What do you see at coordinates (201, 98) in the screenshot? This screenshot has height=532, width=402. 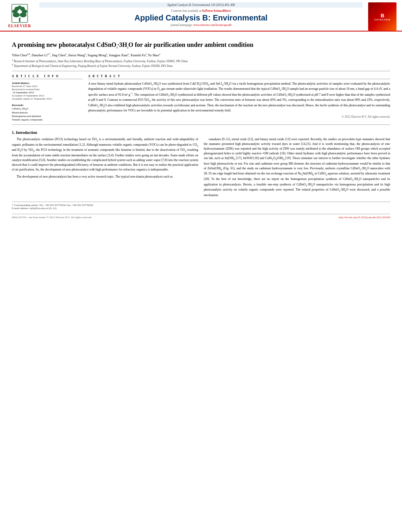 I see `article-info-abstract: A R T I C L E I N F O Article history: R…` at bounding box center [201, 98].